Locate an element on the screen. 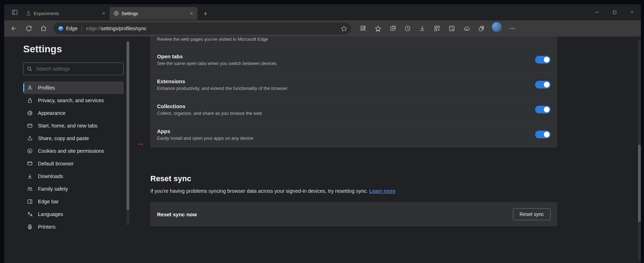 The height and width of the screenshot is (263, 644). close-window-button is located at coordinates (632, 12).